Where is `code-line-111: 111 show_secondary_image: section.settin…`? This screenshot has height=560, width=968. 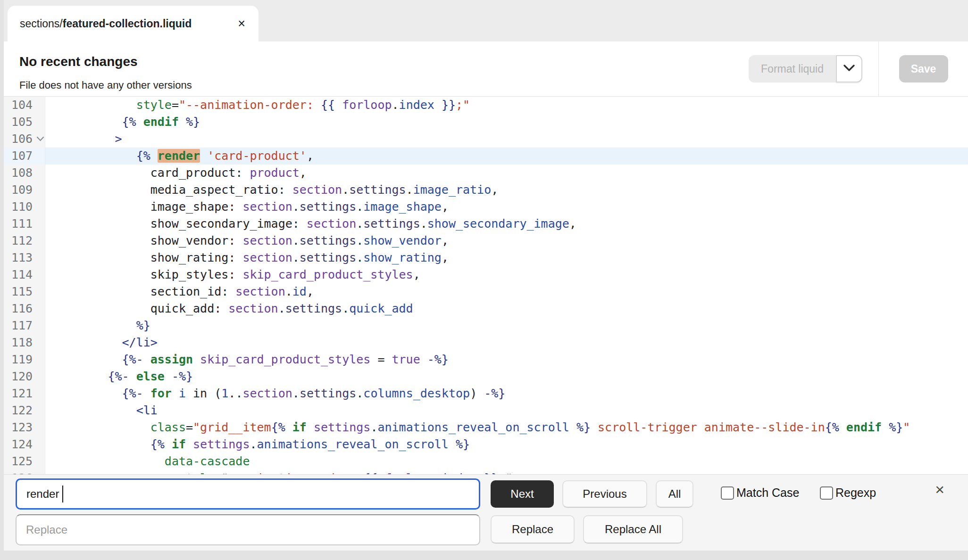
code-line-111: 111 show_secondary_image: section.settin… is located at coordinates (486, 224).